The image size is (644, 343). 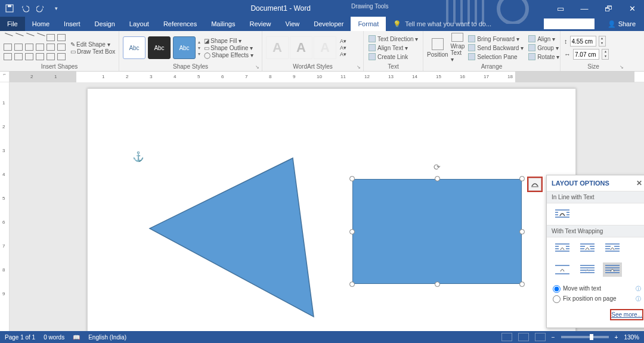 What do you see at coordinates (226, 41) in the screenshot?
I see `shape-fill-label: Shape Fill ▾` at bounding box center [226, 41].